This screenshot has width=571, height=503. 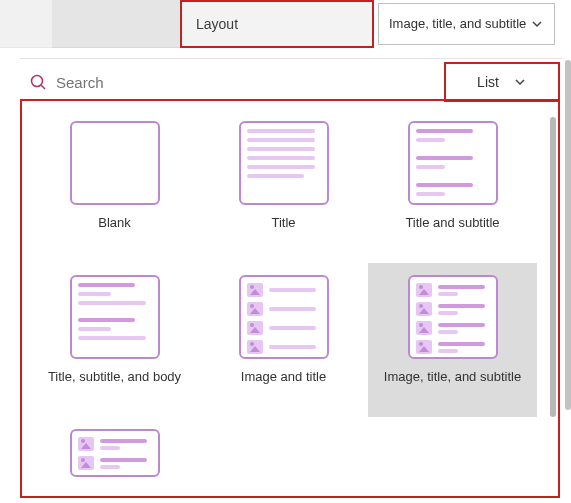 What do you see at coordinates (284, 340) in the screenshot?
I see `layout-option-image-title: Image and title` at bounding box center [284, 340].